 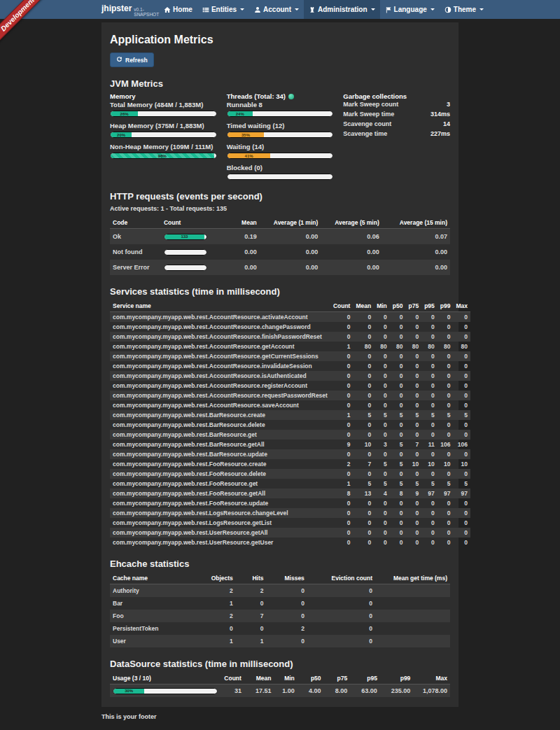 What do you see at coordinates (220, 533) in the screenshot?
I see `service-name-cell: com.mycompany.myapp.web.rest.UserResourc…` at bounding box center [220, 533].